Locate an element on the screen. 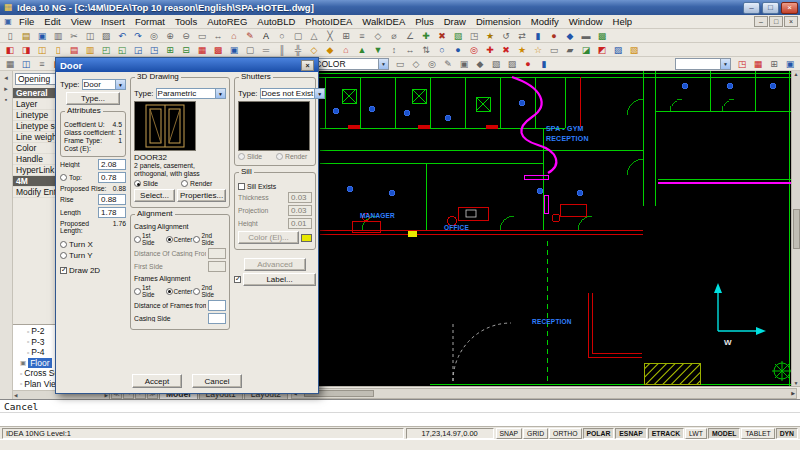 This screenshot has height=450, width=800. status-toggle: ETRACK is located at coordinates (666, 434).